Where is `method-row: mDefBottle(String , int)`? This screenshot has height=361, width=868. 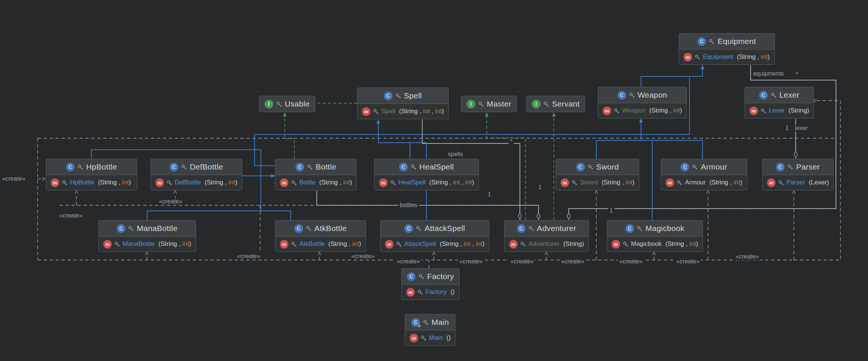
method-row: mDefBottle(String , int) is located at coordinates (196, 183).